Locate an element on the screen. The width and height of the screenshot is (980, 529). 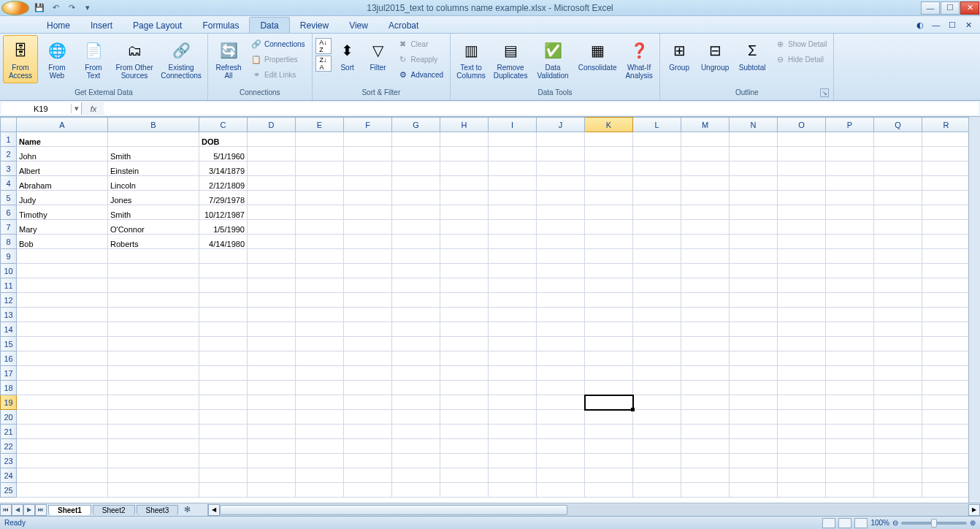
col-header-B: B is located at coordinates (153, 125).